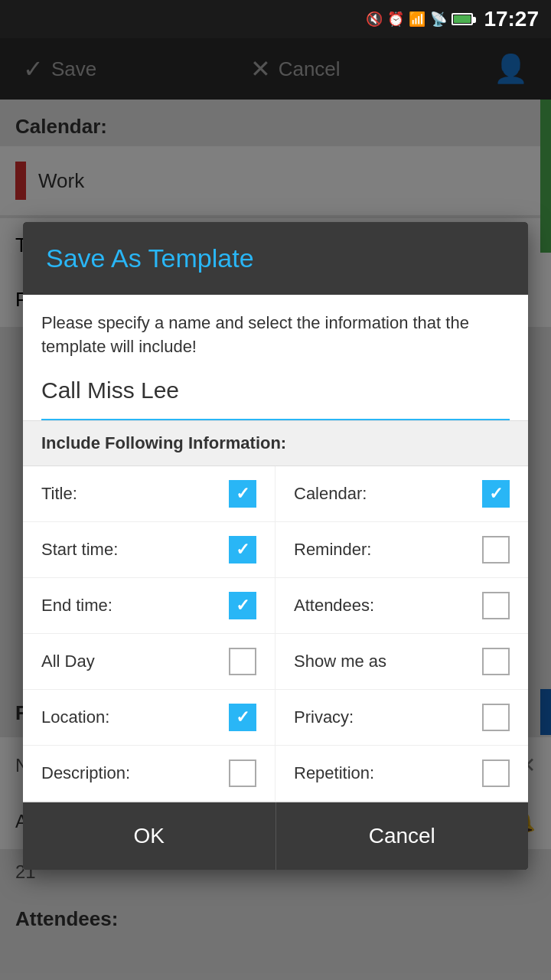  Describe the element at coordinates (496, 662) in the screenshot. I see `show-me-as-checkbox` at that location.